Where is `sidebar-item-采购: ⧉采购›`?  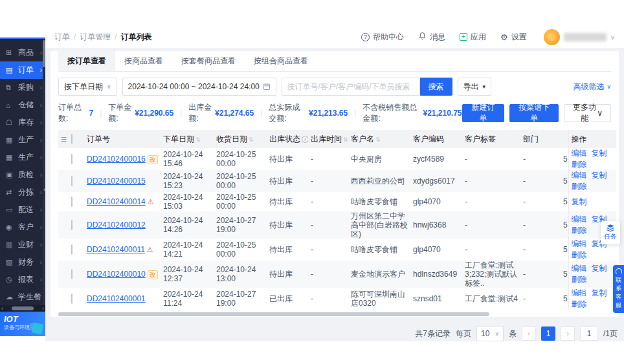 sidebar-item-采购: ⧉采购› is located at coordinates (23, 88).